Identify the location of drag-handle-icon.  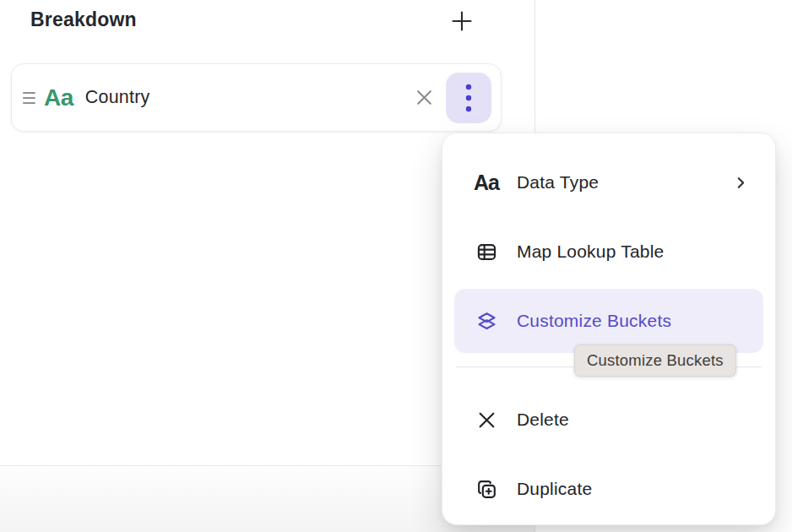
(29, 98).